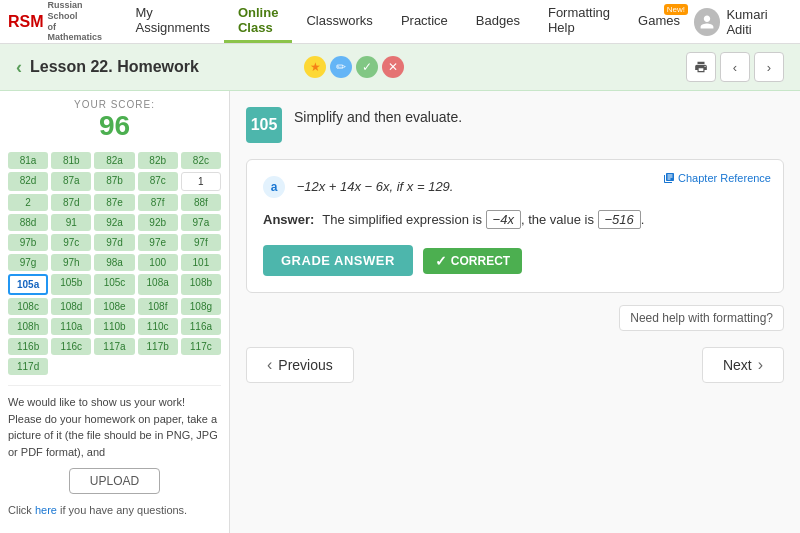 The width and height of the screenshot is (800, 533). I want to click on problem-cell-2: 2, so click(28, 202).